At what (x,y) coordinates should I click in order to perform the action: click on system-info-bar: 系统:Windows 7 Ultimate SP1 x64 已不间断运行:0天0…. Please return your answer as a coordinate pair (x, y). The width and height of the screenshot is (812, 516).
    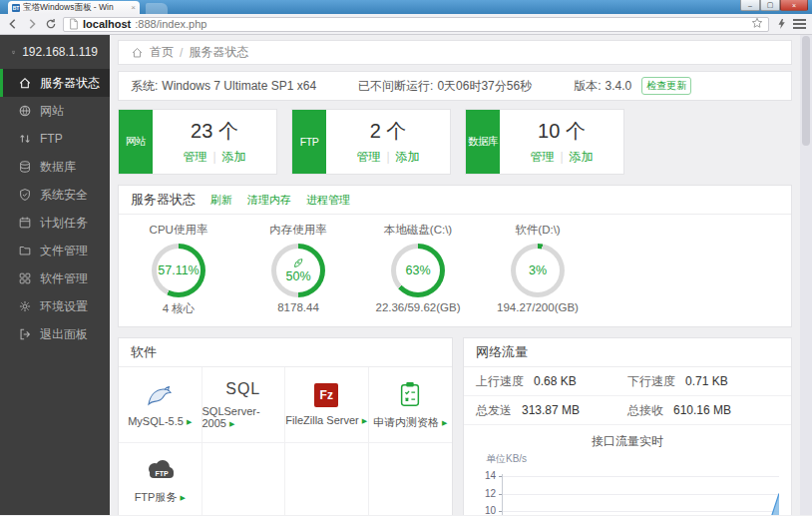
    Looking at the image, I should click on (455, 86).